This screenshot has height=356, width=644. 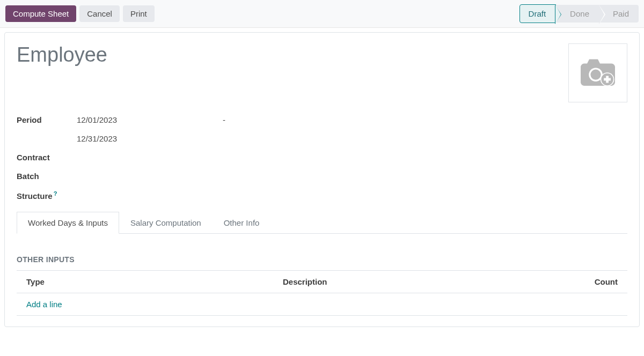 What do you see at coordinates (538, 14) in the screenshot?
I see `status-step-draft: Draft` at bounding box center [538, 14].